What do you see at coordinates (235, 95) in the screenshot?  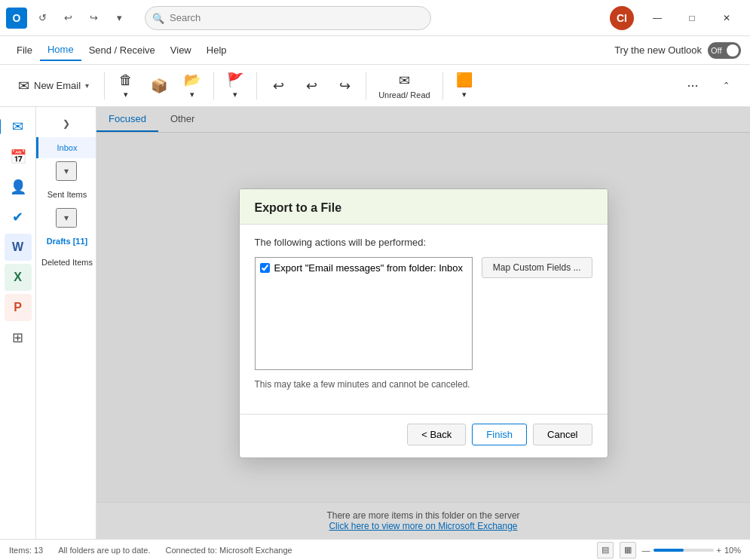 I see `flag-dropdown-icon: ▾` at bounding box center [235, 95].